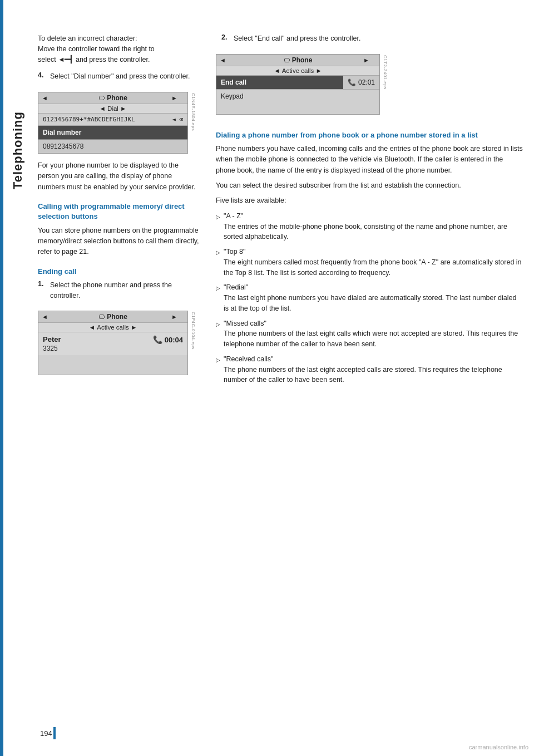 The height and width of the screenshot is (756, 534). I want to click on phone-icon-3: 🖵, so click(287, 60).